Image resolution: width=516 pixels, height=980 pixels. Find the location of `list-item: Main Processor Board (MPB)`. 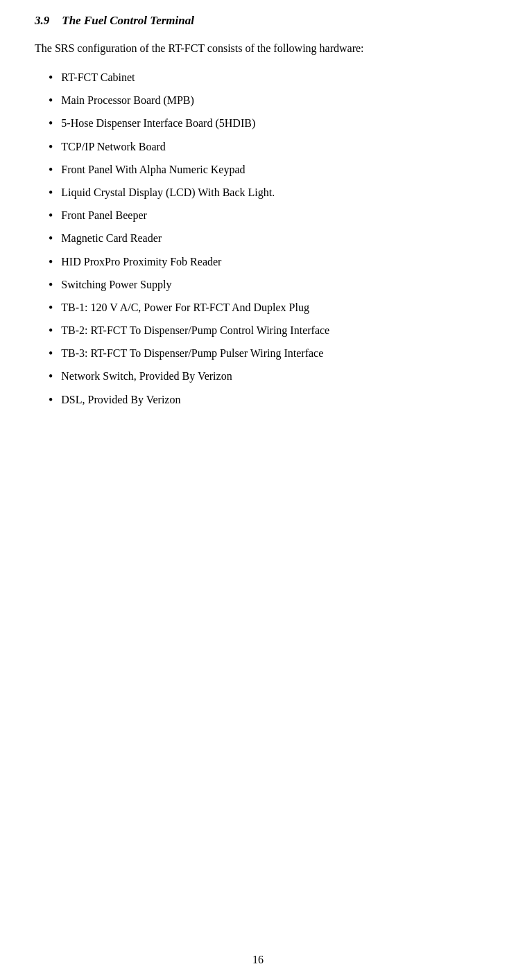

list-item: Main Processor Board (MPB) is located at coordinates (265, 101).